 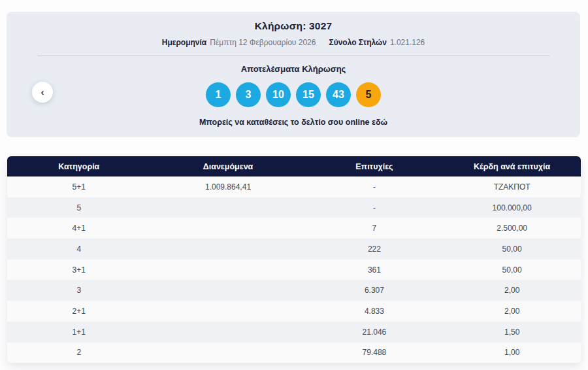 I want to click on winning-numbers: 131015435, so click(x=293, y=95).